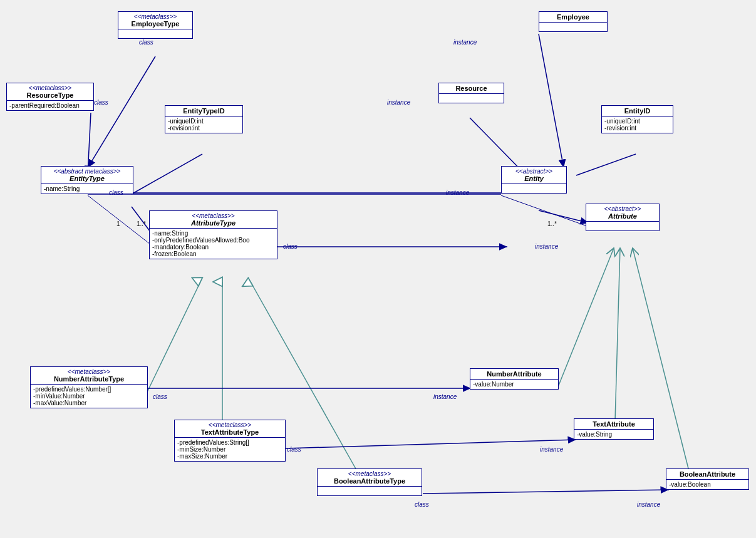 The width and height of the screenshot is (756, 538). Describe the element at coordinates (514, 374) in the screenshot. I see `classname-NumberAttribute: NumberAttribute` at that location.